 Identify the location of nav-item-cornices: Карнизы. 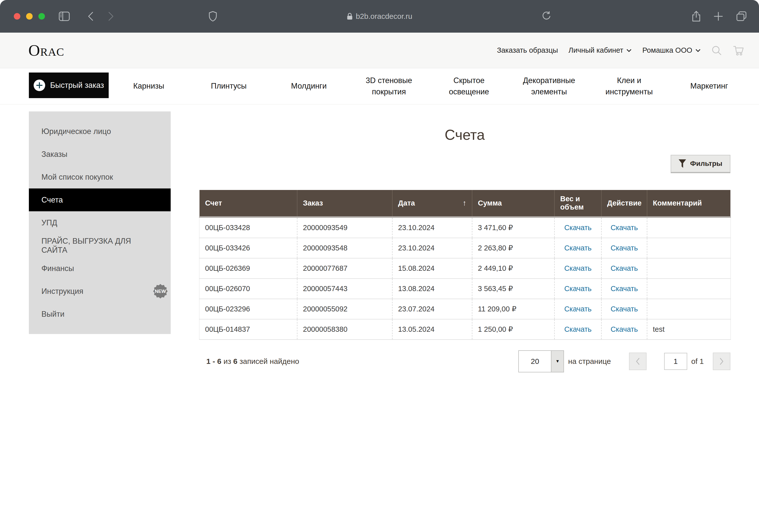
(149, 86).